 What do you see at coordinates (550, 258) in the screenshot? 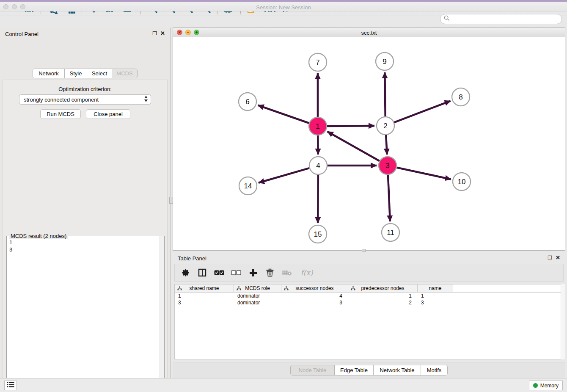
I see `float-table-panel-icon: ❐` at bounding box center [550, 258].